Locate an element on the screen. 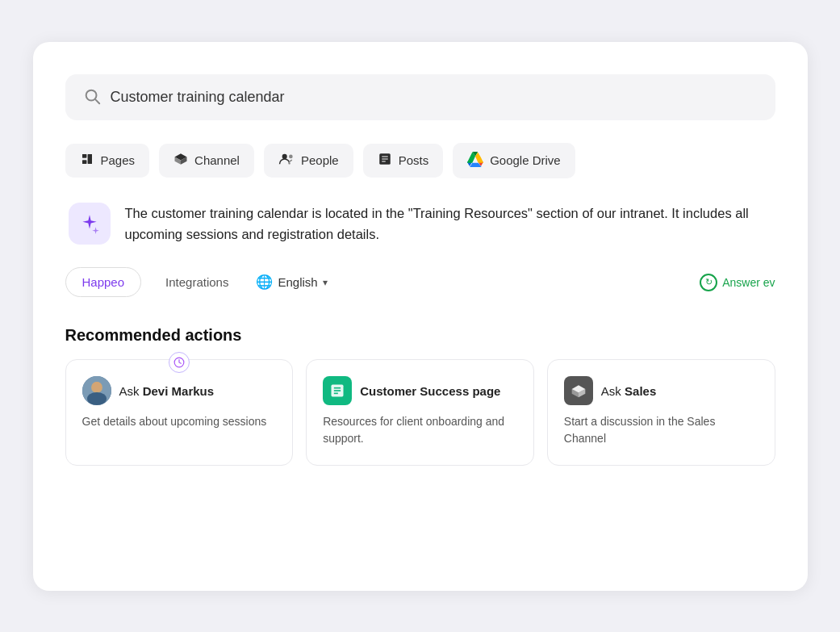  language-selector: 🌐 English ▾ is located at coordinates (291, 283).